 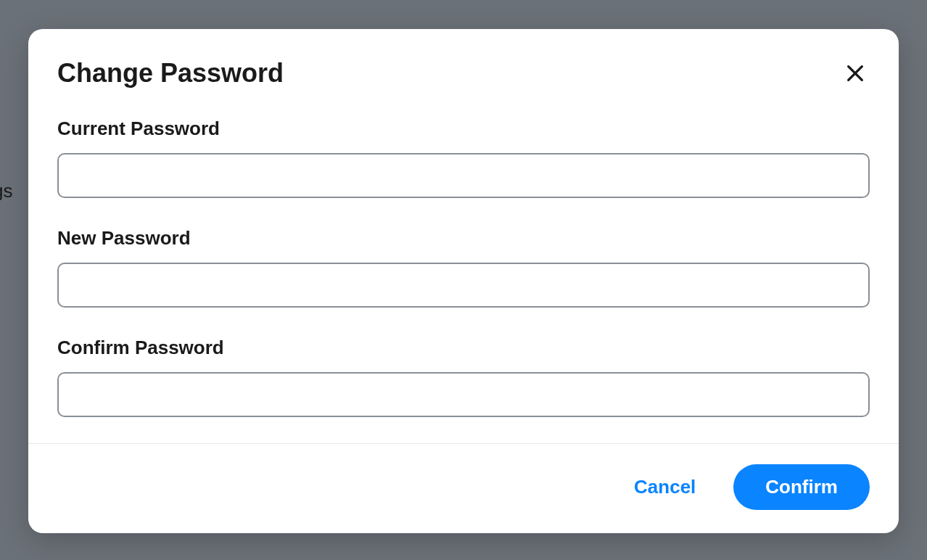 What do you see at coordinates (464, 348) in the screenshot?
I see `confirm-password-label: Confirm Password` at bounding box center [464, 348].